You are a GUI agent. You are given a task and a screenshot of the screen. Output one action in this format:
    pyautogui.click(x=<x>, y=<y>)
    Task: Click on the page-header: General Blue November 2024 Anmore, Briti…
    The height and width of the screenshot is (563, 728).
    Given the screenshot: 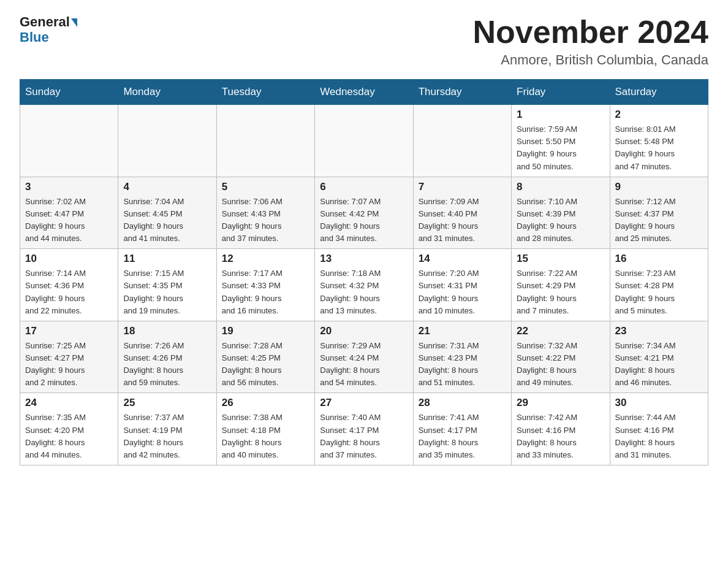 What is the action you would take?
    pyautogui.click(x=364, y=42)
    